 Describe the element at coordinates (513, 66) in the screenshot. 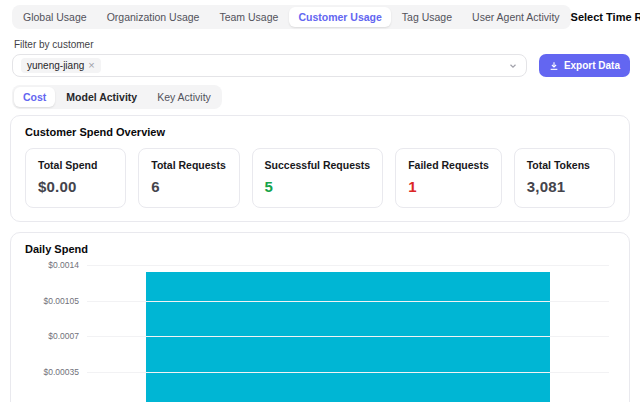

I see `chevron-down-icon` at that location.